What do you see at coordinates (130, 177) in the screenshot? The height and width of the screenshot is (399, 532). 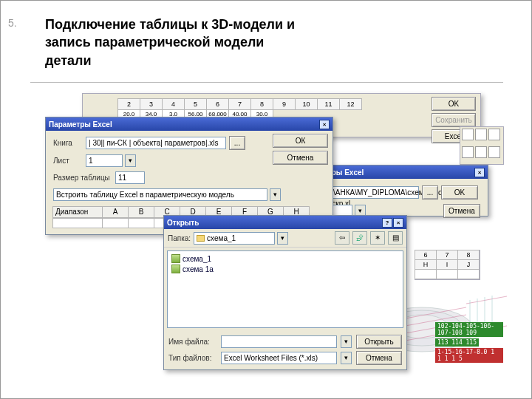 I see `size-input: 11` at bounding box center [130, 177].